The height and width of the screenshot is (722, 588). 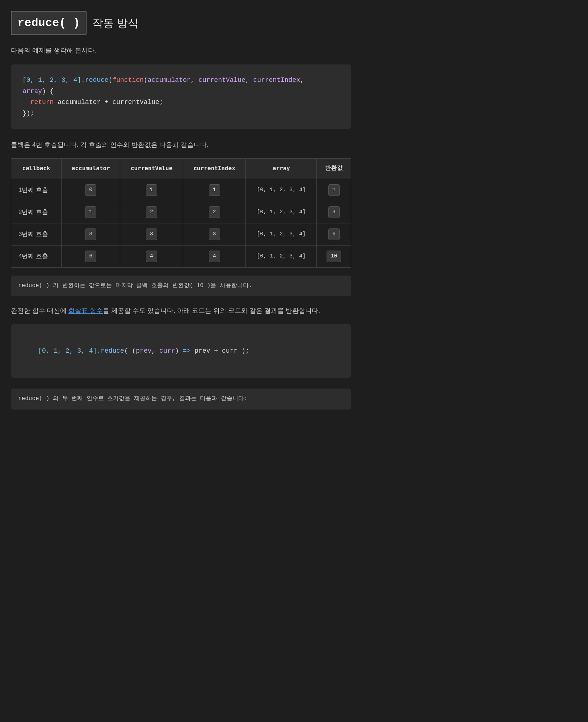 I want to click on td-currentvalue: 1, so click(x=151, y=190).